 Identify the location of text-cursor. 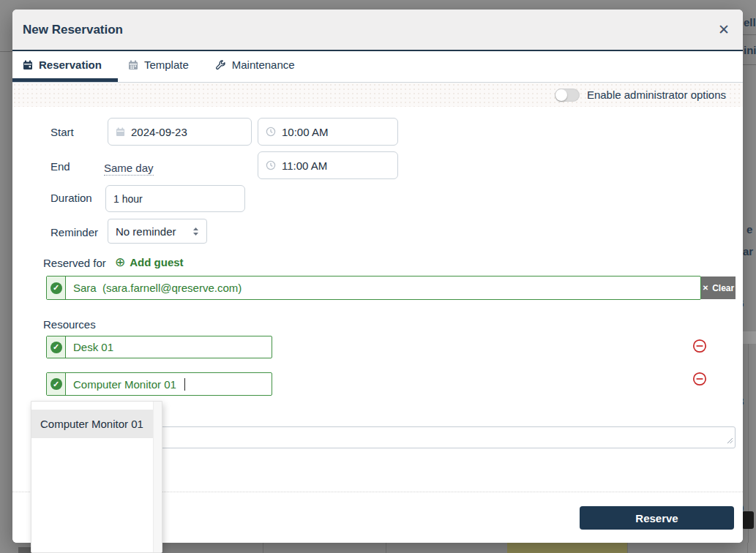
(184, 385).